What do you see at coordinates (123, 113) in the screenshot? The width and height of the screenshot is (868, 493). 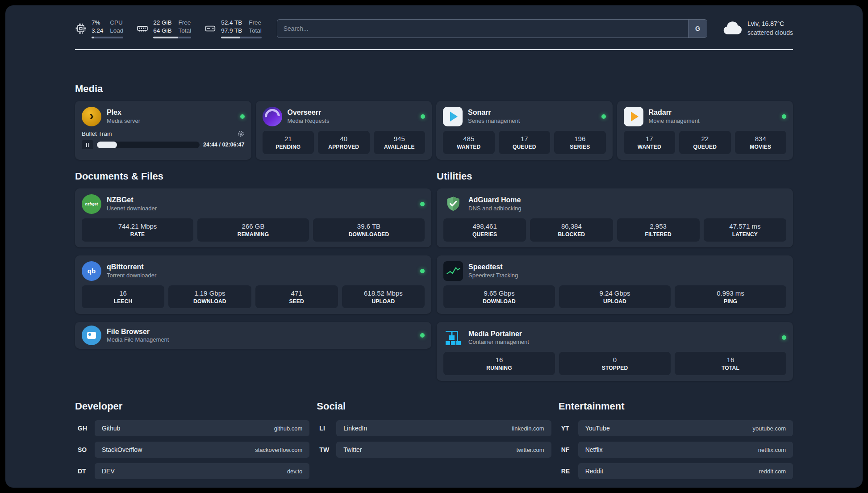 I see `app-name: Plex` at bounding box center [123, 113].